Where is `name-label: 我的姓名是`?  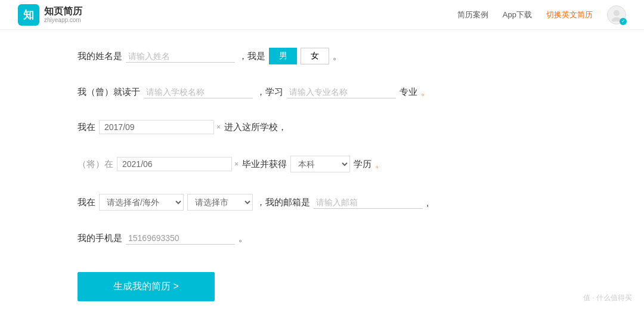 name-label: 我的姓名是 is located at coordinates (100, 56).